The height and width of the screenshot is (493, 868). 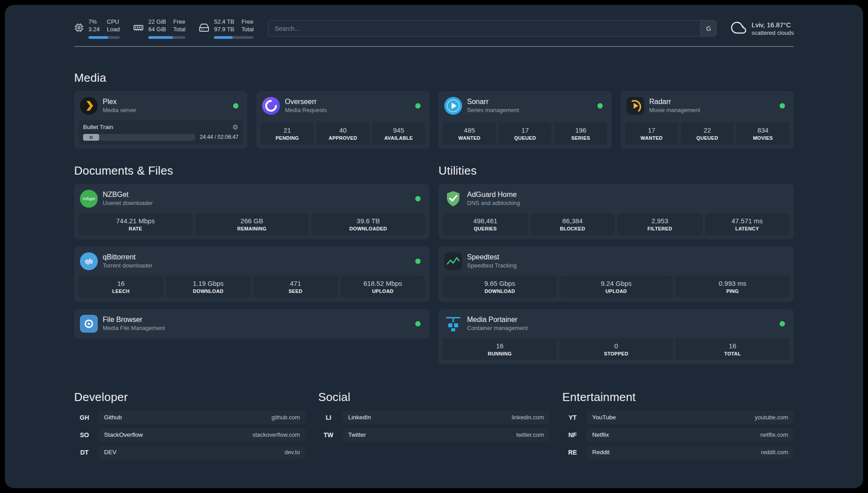 I want to click on entertainment-links: Entertainment YT YouTube youtube.com NF …, so click(x=678, y=425).